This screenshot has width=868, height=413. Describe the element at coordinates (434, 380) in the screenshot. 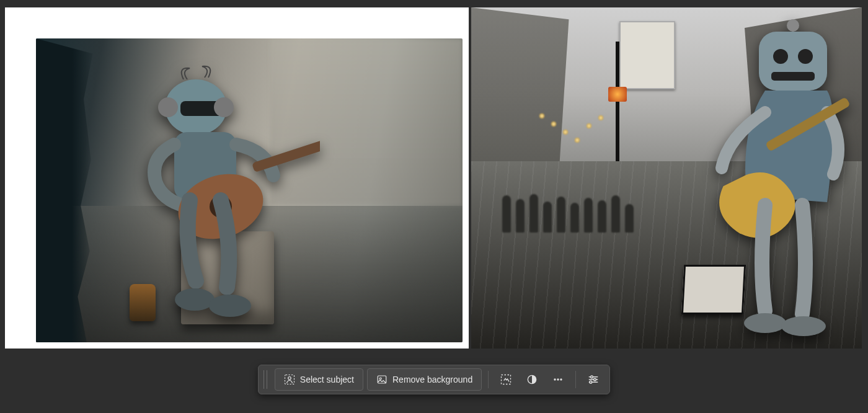

I see `contextual-toolbar: Select subject Remove background` at that location.